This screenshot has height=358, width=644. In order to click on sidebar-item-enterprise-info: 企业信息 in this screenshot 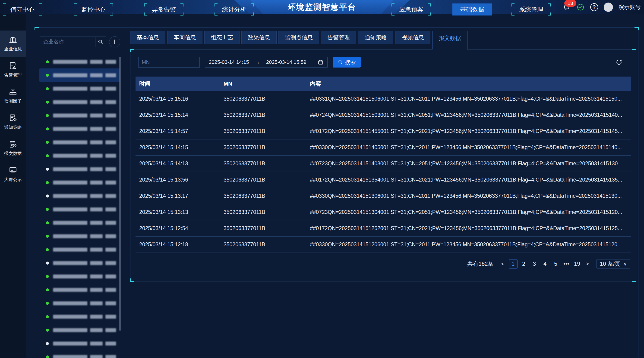, I will do `click(13, 43)`.